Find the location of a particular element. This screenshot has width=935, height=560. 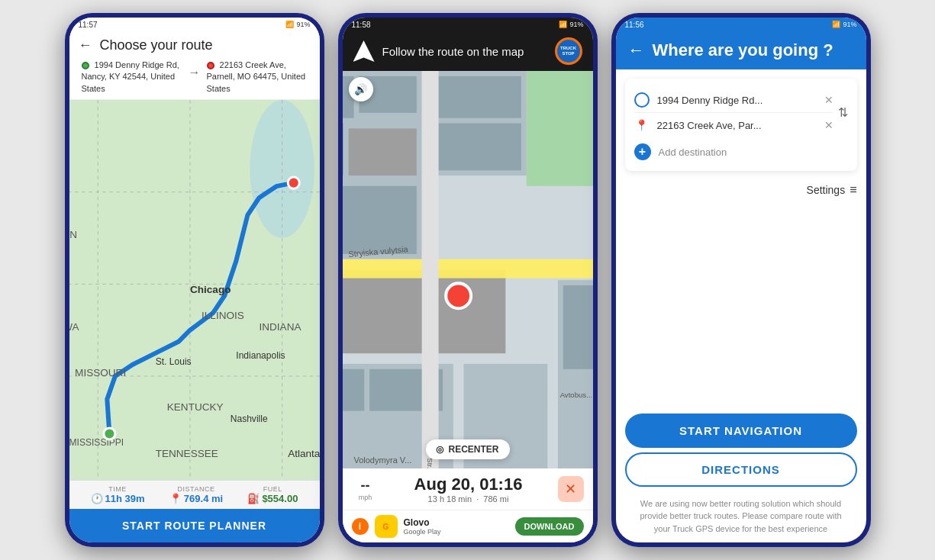

destination-text: 22163 Creek Ave, Par... is located at coordinates (737, 125).